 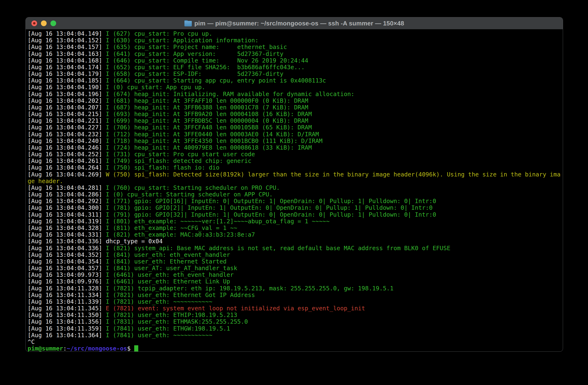 What do you see at coordinates (177, 322) in the screenshot?
I see `terminal-text-segment: I (7831) user_eth: ETHMASK:255.255.255.0` at bounding box center [177, 322].